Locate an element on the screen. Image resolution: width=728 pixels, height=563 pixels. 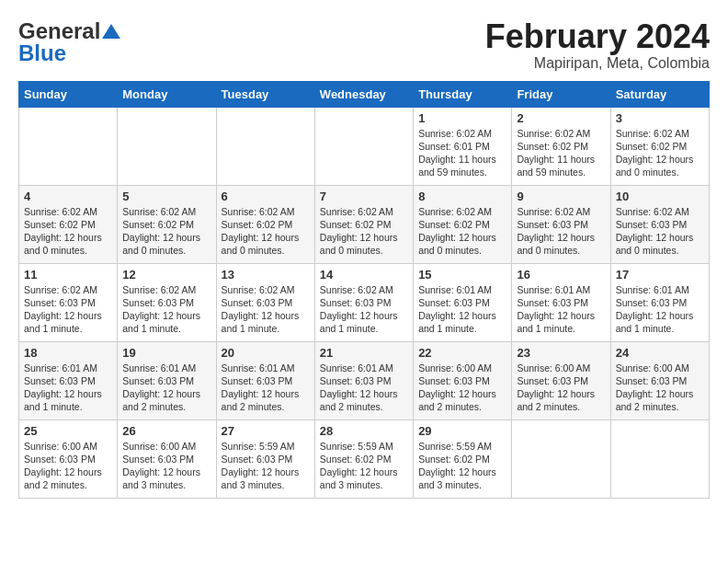
day-number: 7 is located at coordinates (364, 197).